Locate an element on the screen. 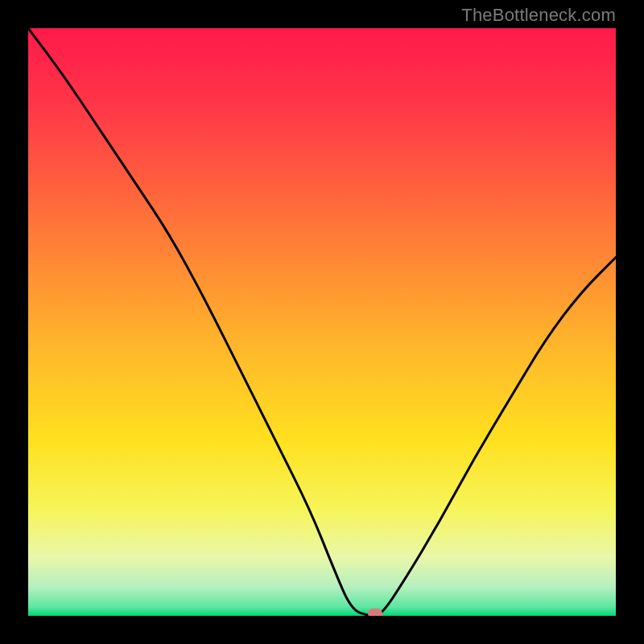 The height and width of the screenshot is (644, 644). watermark-text: TheBottleneck.com is located at coordinates (539, 15).